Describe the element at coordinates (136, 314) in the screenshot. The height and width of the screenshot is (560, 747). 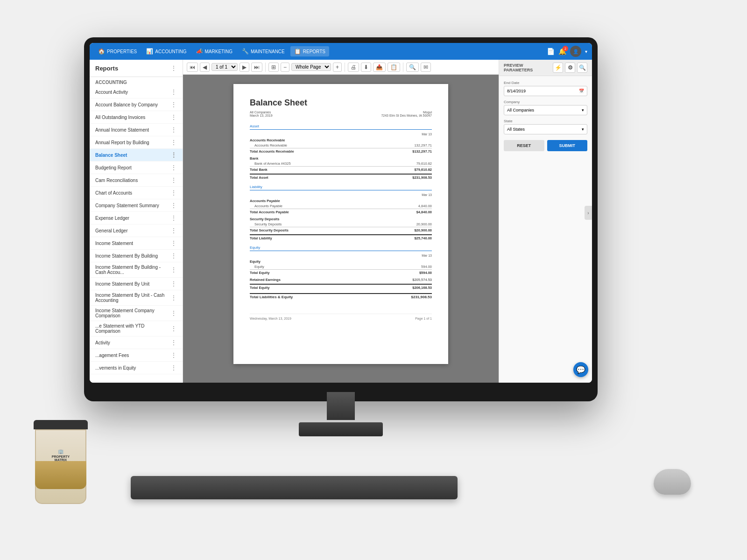
I see `sidebar-item-income-company-comparison: Income Statement Company Comparison ⋮` at that location.